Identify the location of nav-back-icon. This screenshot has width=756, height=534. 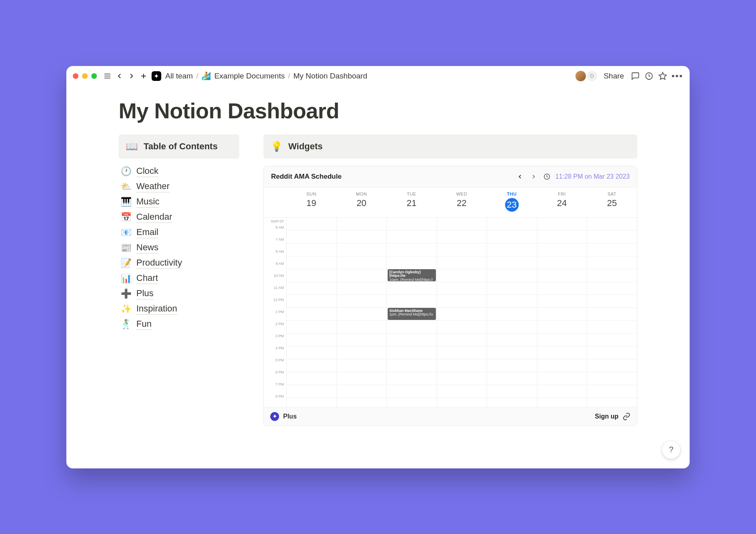
(119, 76).